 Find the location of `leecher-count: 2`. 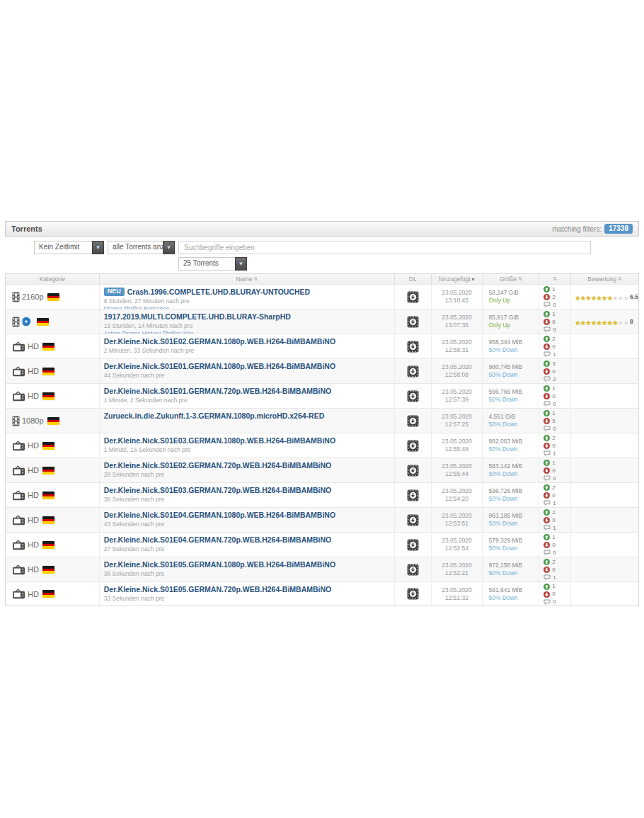

leecher-count: 2 is located at coordinates (553, 297).